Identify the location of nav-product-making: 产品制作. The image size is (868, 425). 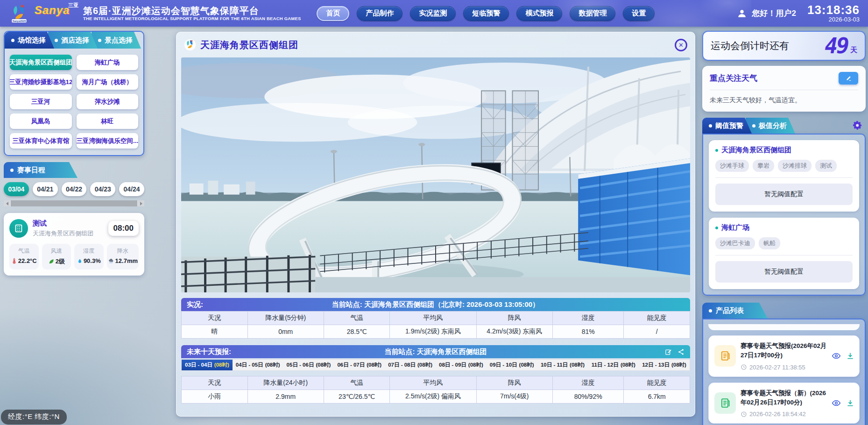
(380, 14).